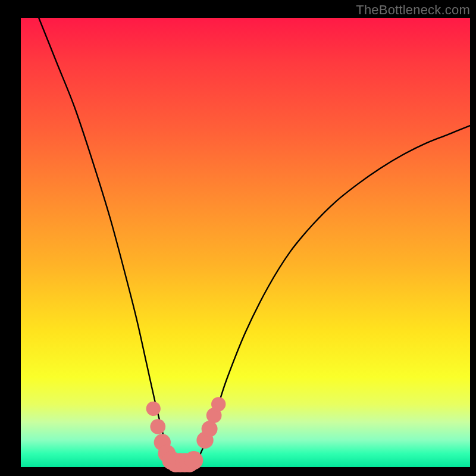 The image size is (476, 476). Describe the element at coordinates (413, 10) in the screenshot. I see `watermark-text: TheBottleneck.com` at that location.